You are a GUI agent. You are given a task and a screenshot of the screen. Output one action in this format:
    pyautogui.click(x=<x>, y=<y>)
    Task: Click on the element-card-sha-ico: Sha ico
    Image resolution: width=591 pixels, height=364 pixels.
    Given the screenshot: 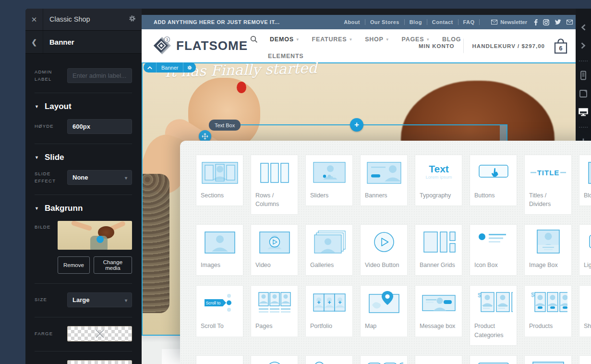 What is the action you would take?
    pyautogui.click(x=585, y=311)
    